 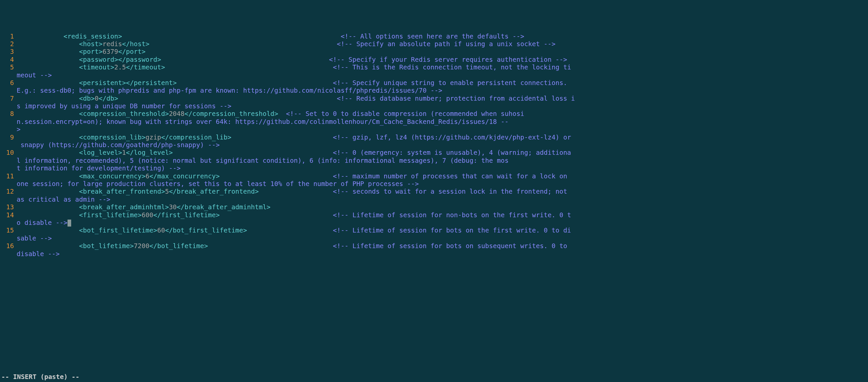 What do you see at coordinates (442, 44) in the screenshot?
I see `line-content: <host>redis</host> <!-- Specify an absol…` at bounding box center [442, 44].